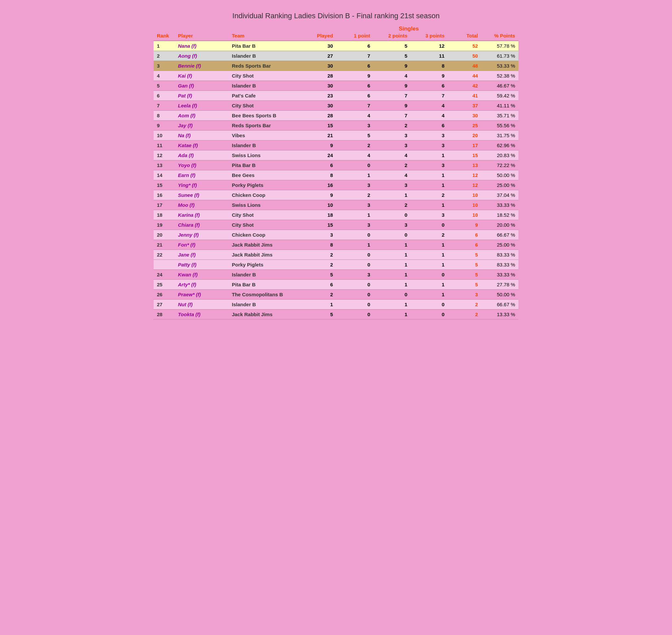  What do you see at coordinates (202, 185) in the screenshot?
I see `player-cell: Ying* (f)` at bounding box center [202, 185].